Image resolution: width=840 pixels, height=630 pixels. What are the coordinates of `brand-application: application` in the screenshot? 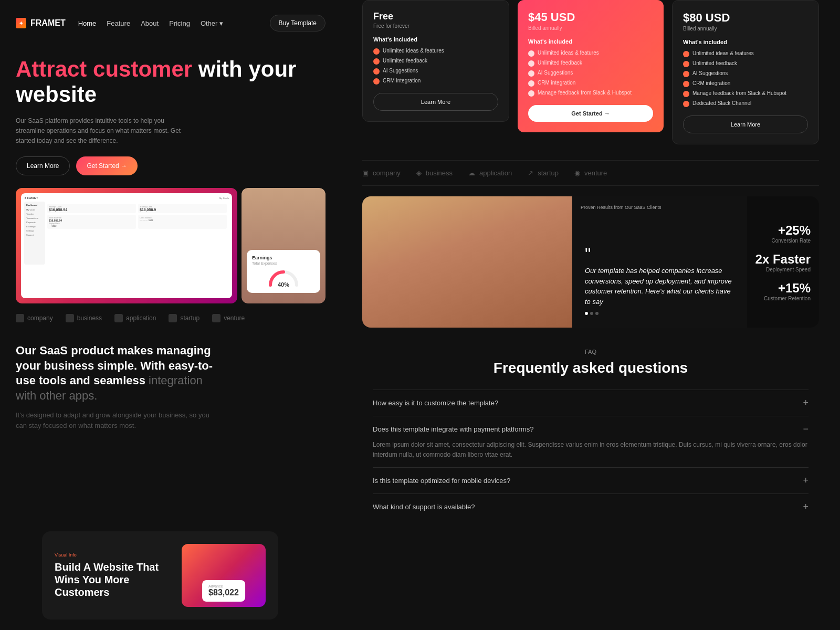 It's located at (135, 318).